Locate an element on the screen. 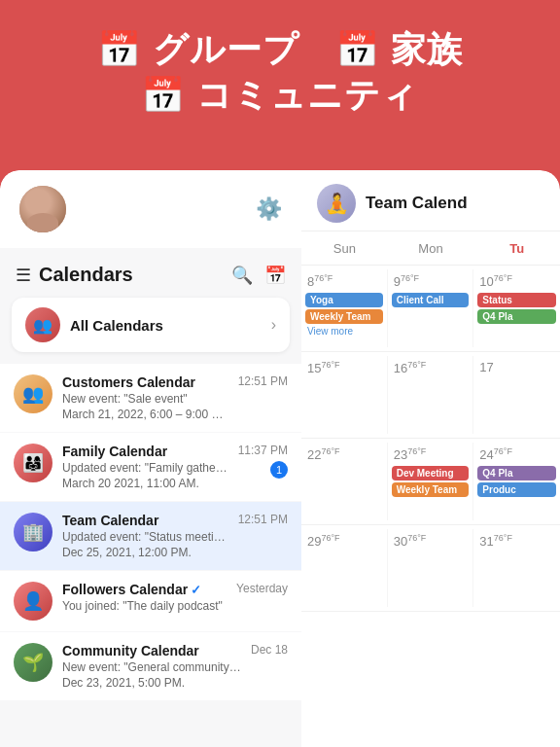 The image size is (560, 747). day-cell-3-2: 3176°F is located at coordinates (517, 568).